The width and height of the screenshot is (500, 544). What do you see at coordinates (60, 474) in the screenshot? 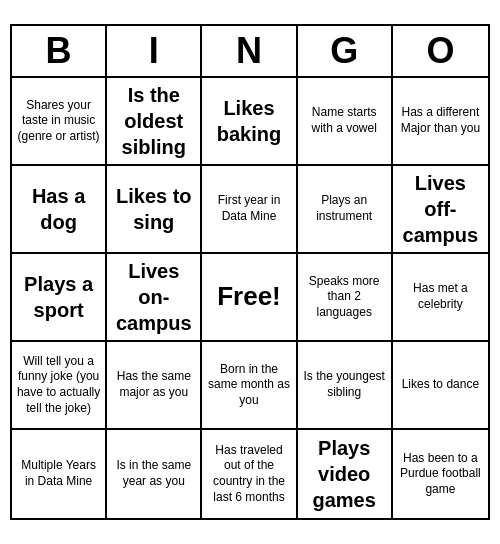
I see `bingo-cell-20: Multiple Years in Data Mine` at bounding box center [60, 474].